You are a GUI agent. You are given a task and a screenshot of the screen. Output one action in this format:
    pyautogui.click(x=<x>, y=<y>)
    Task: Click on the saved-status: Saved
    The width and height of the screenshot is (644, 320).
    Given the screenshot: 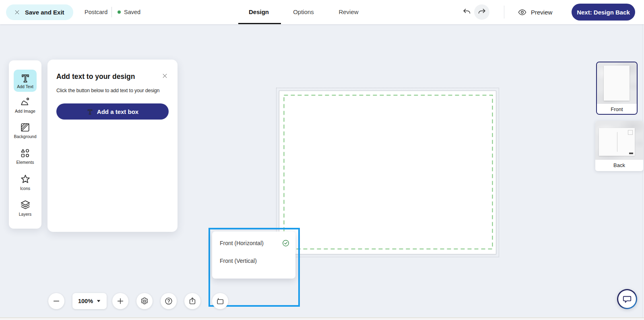 What is the action you would take?
    pyautogui.click(x=129, y=12)
    